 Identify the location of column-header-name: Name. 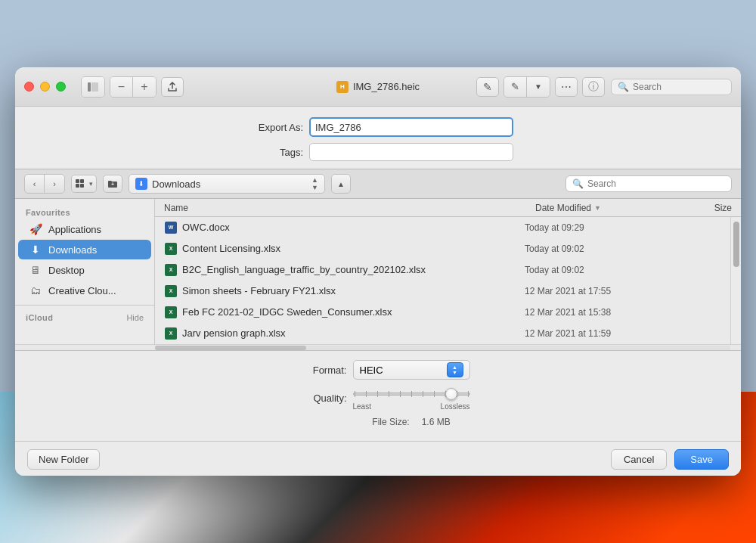
(349, 208).